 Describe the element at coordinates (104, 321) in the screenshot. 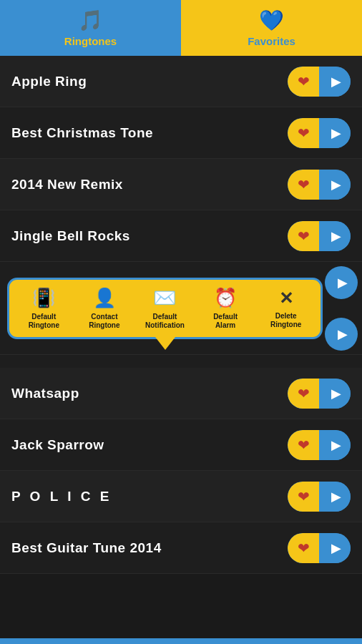

I see `context-label: ContactRingtone` at that location.